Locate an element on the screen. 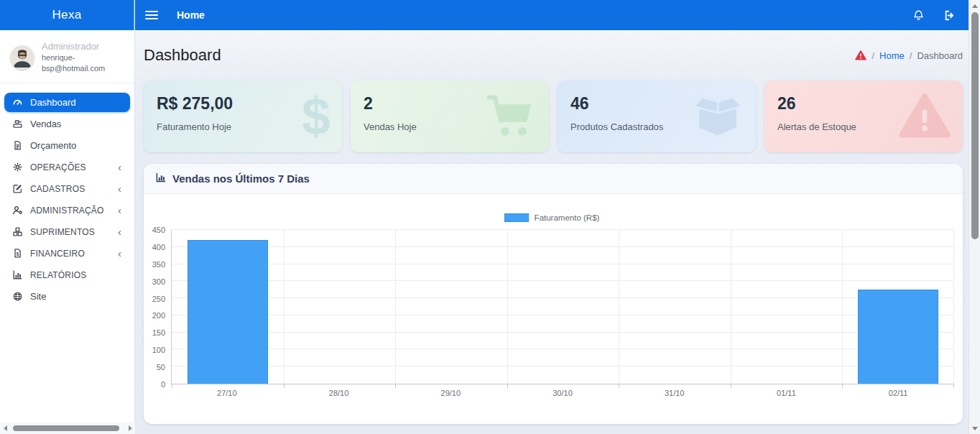  vertical-scrollbar-thumb is located at coordinates (975, 126).